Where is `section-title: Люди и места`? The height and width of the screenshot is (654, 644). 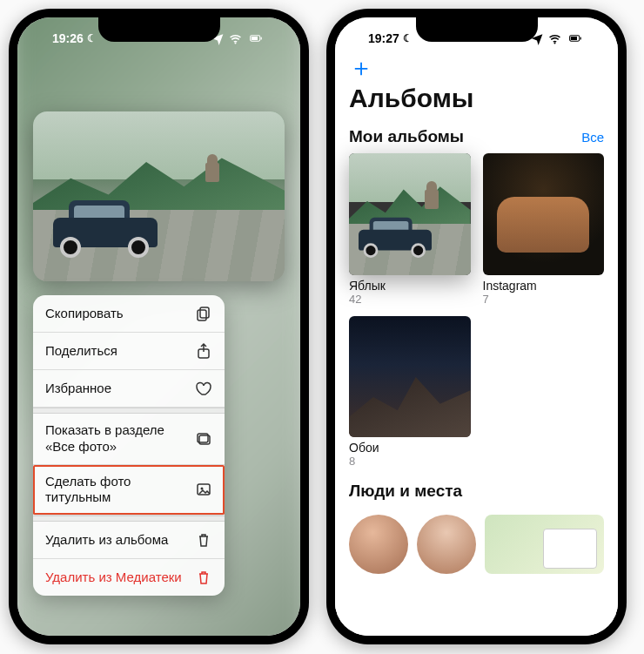
section-title: Люди и места is located at coordinates (406, 491).